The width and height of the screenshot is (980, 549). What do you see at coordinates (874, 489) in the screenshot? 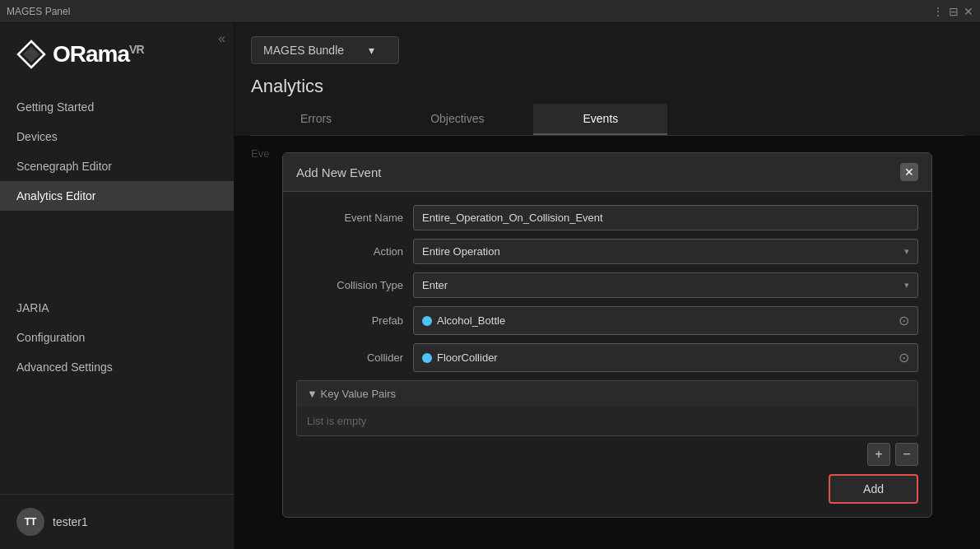
I see `add-event-button: Add` at bounding box center [874, 489].